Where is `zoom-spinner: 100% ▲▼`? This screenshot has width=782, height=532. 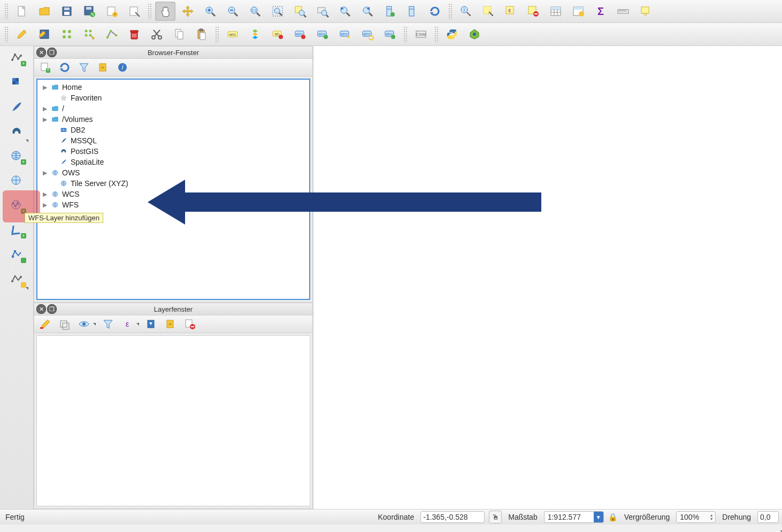
zoom-spinner: 100% ▲▼ is located at coordinates (696, 517).